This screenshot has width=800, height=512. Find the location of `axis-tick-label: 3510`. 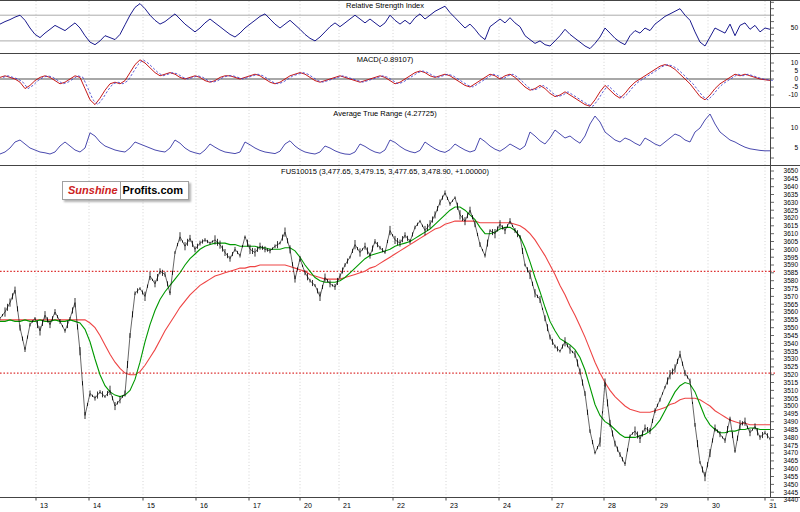

axis-tick-label: 3510 is located at coordinates (792, 390).